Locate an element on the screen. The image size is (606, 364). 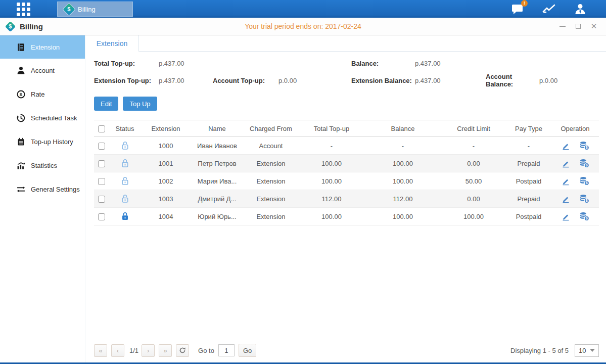
cell-total-topup: 112.00 is located at coordinates (332, 199).